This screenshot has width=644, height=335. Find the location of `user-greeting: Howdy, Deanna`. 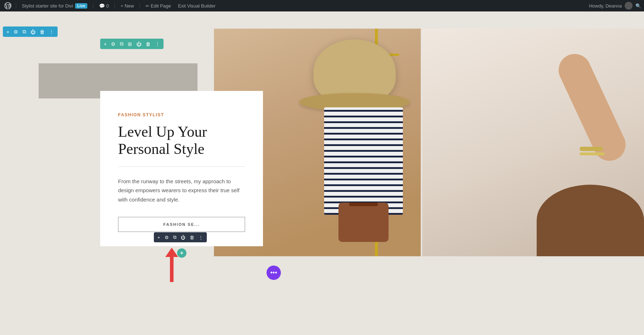

user-greeting: Howdy, Deanna is located at coordinates (605, 6).